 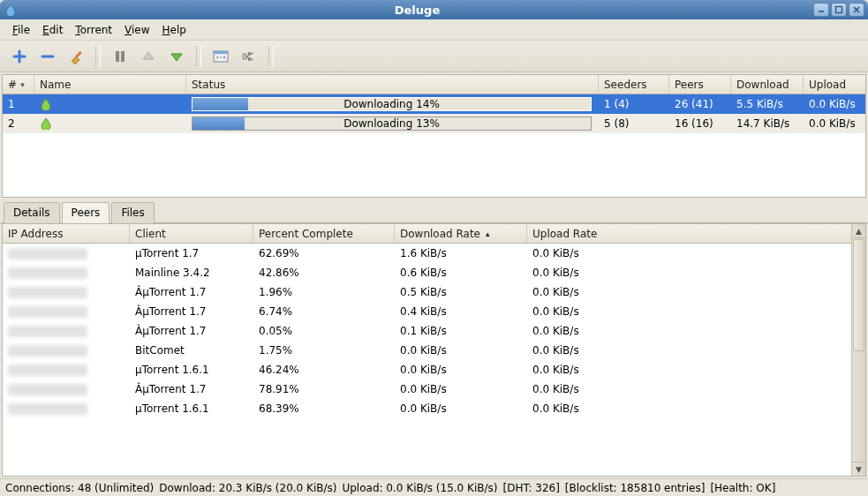 What do you see at coordinates (636, 488) in the screenshot?
I see `status-blocklist: [Blocklist: 185810 entries]` at bounding box center [636, 488].